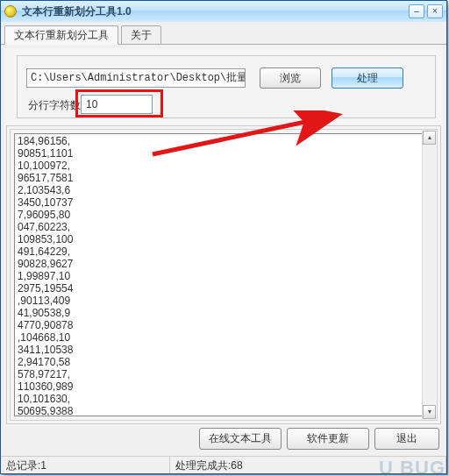  What do you see at coordinates (86, 465) in the screenshot?
I see `status-records: 总记录:1` at bounding box center [86, 465].